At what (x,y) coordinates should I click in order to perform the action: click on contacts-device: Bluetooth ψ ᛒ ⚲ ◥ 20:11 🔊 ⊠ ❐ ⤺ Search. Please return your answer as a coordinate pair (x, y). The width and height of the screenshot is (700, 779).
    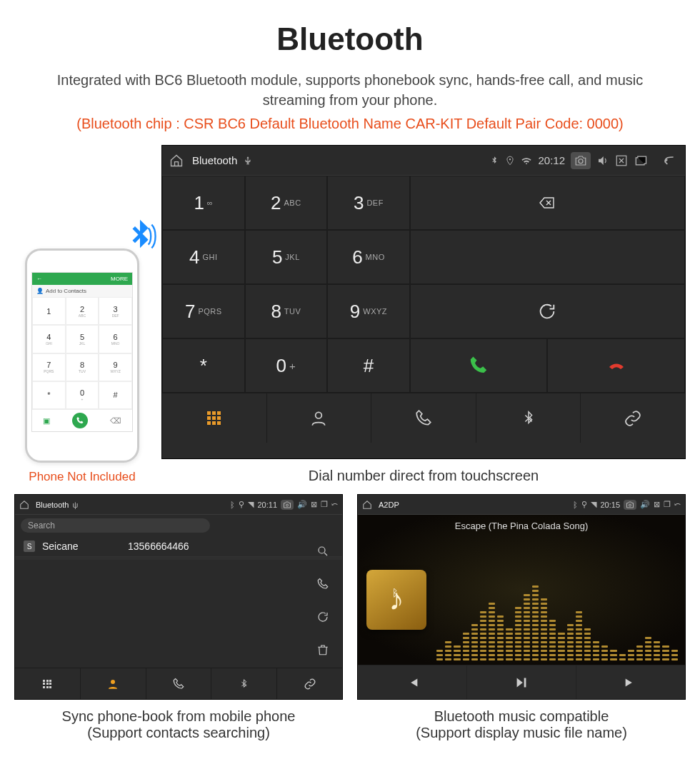
    Looking at the image, I should click on (179, 597).